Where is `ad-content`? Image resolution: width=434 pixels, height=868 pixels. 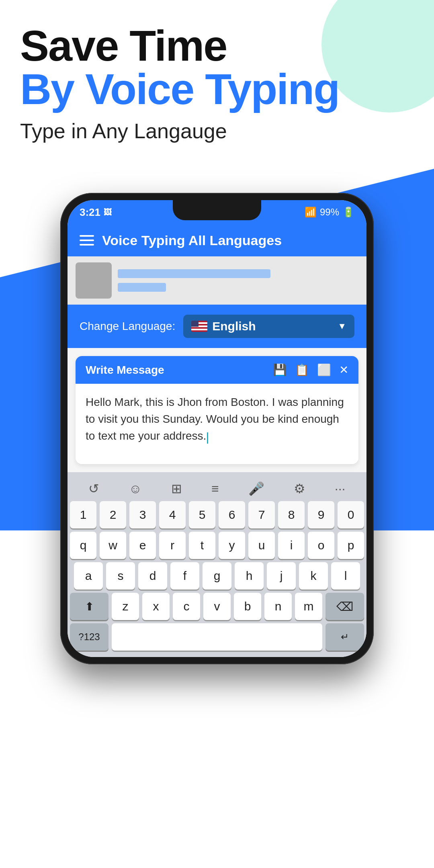 ad-content is located at coordinates (194, 280).